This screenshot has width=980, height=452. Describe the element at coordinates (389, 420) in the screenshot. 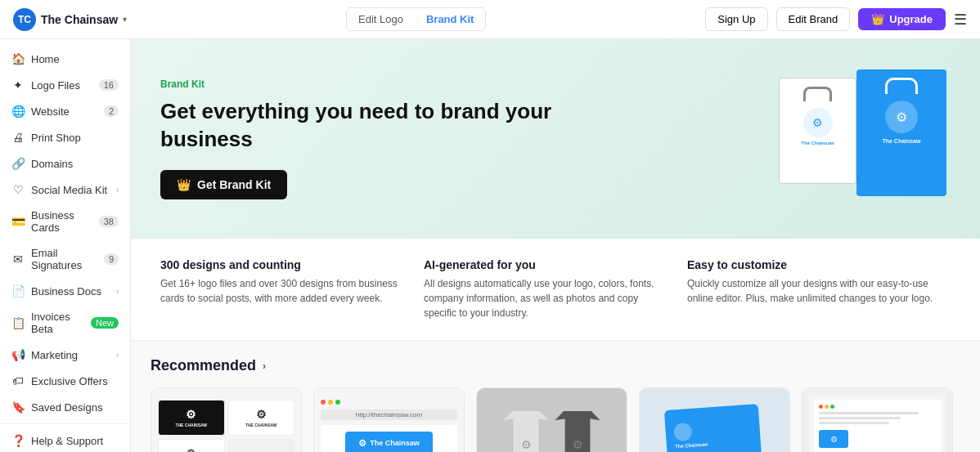

I see `website-preview: http://thechainsaw.com ⚙The Chainsaw` at that location.